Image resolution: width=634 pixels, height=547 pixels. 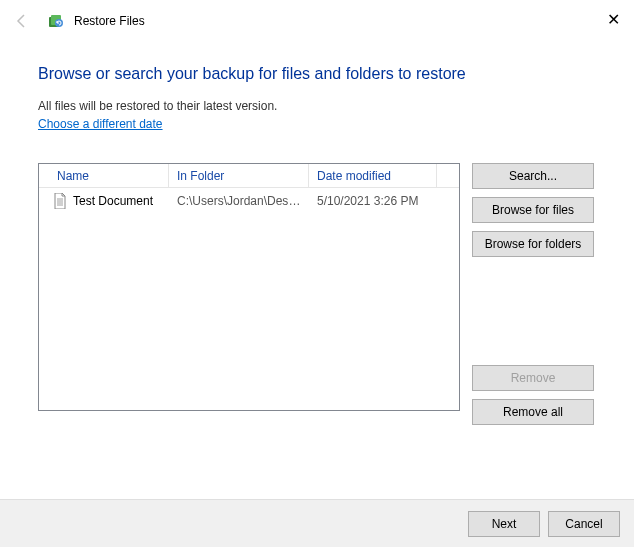 I want to click on cancel-button: Cancel, so click(x=584, y=524).